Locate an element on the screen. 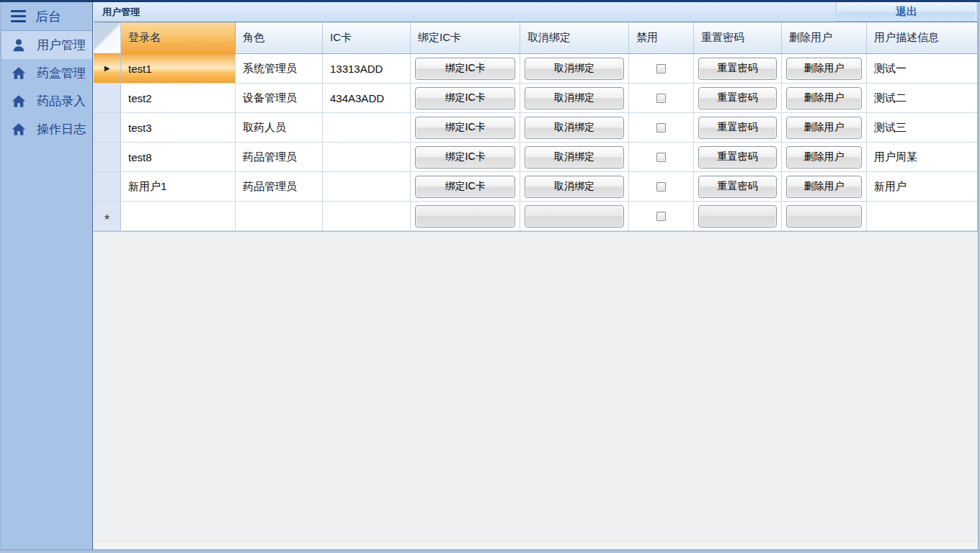  column-header-unbind: 取消绑定 is located at coordinates (575, 37).